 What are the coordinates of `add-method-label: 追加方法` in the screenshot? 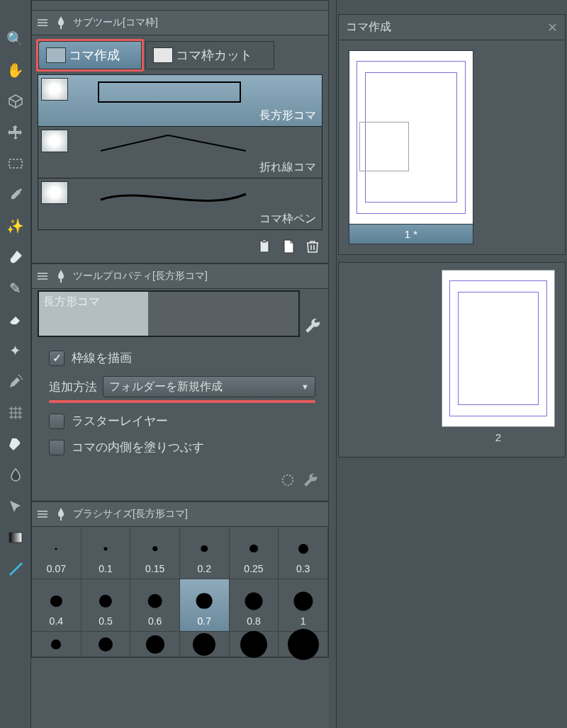 It's located at (73, 387).